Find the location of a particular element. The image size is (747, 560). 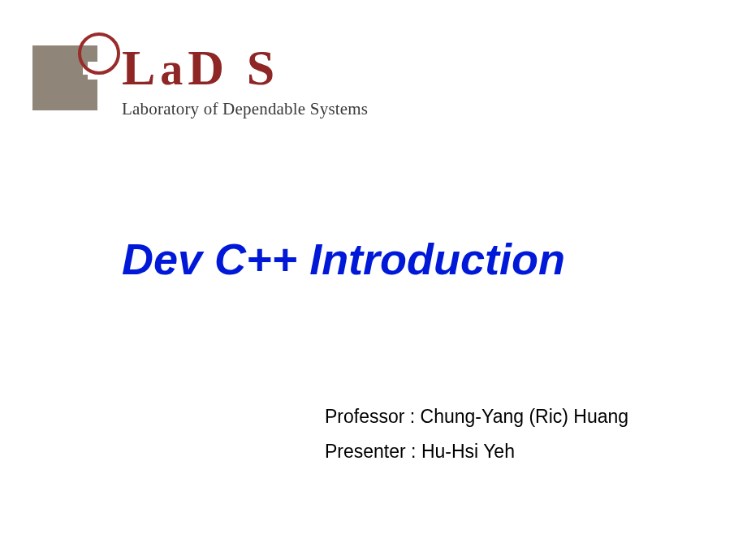

logo-graphic is located at coordinates (73, 75).